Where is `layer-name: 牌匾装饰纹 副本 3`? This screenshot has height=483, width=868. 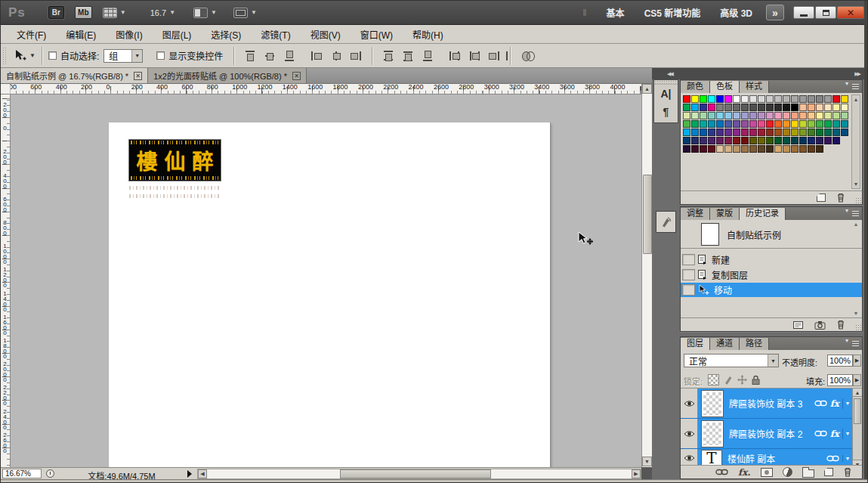 layer-name: 牌匾装饰纹 副本 3 is located at coordinates (766, 404).